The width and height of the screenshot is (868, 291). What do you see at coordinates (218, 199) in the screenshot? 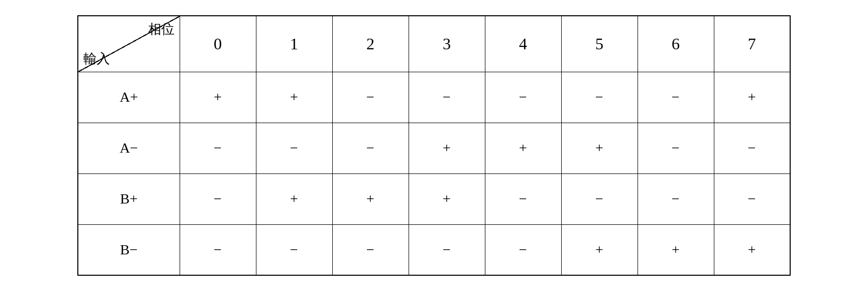
I see `cell-2-0: −` at bounding box center [218, 199].